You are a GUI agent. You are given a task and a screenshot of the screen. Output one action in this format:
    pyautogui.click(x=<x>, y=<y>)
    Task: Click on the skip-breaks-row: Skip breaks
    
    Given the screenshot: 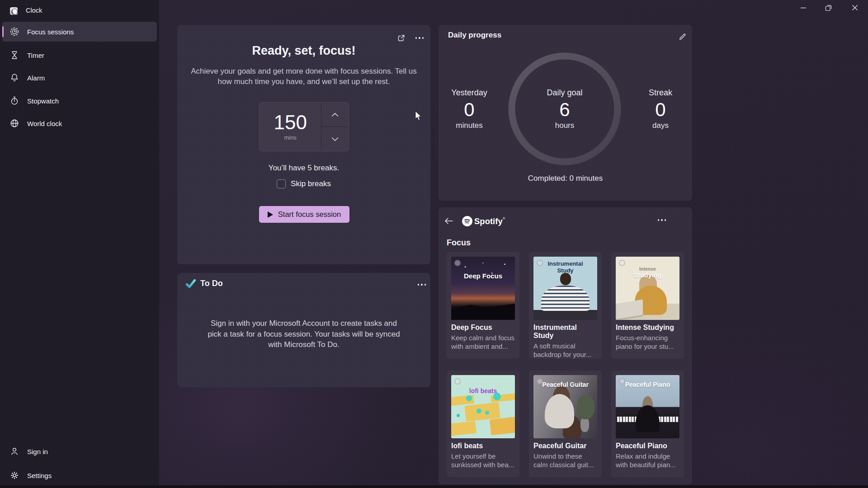 What is the action you would take?
    pyautogui.click(x=304, y=184)
    